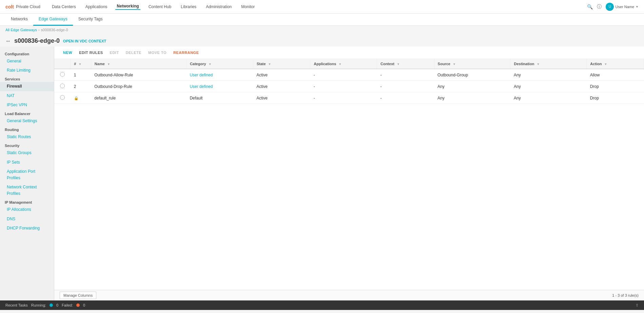 This screenshot has width=644, height=313. I want to click on sort-num-icon: ▼, so click(80, 64).